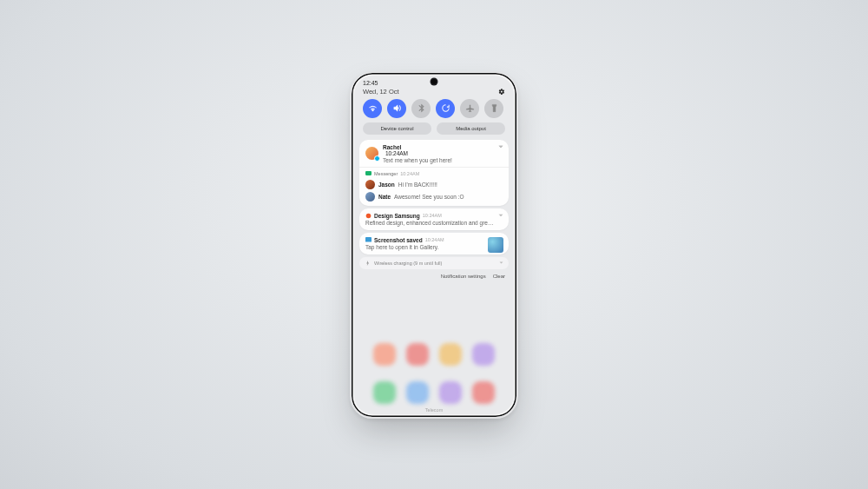  I want to click on phone-screen: 12:45 Wed, 12 Oct, so click(434, 245).